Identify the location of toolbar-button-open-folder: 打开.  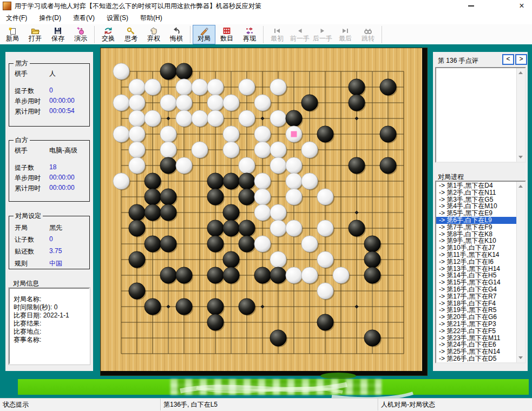
(35, 35).